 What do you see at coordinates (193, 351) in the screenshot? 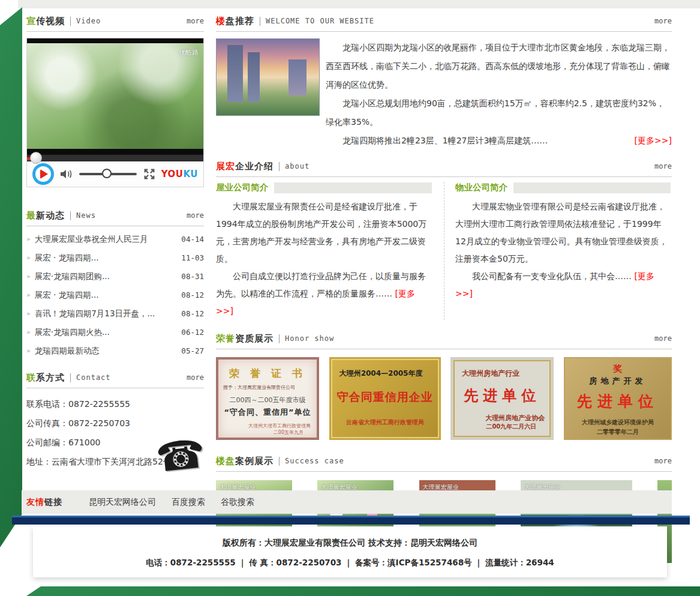
I see `news-date: 05-27` at bounding box center [193, 351].